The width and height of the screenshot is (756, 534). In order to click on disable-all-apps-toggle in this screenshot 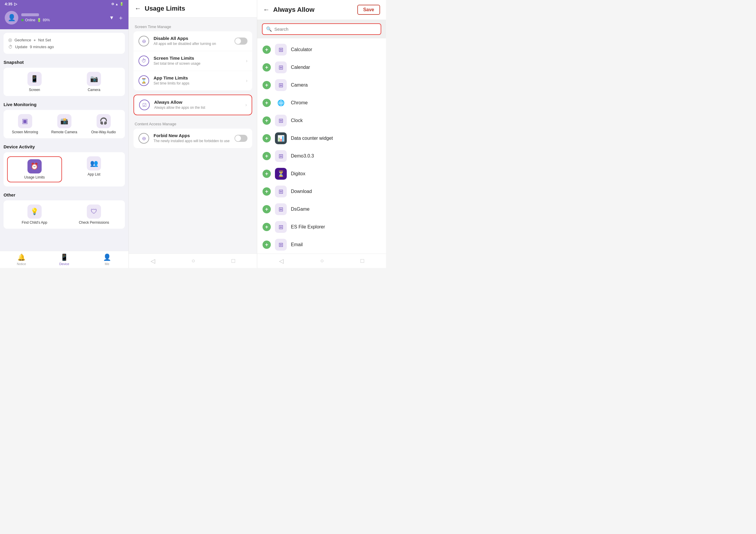, I will do `click(241, 41)`.